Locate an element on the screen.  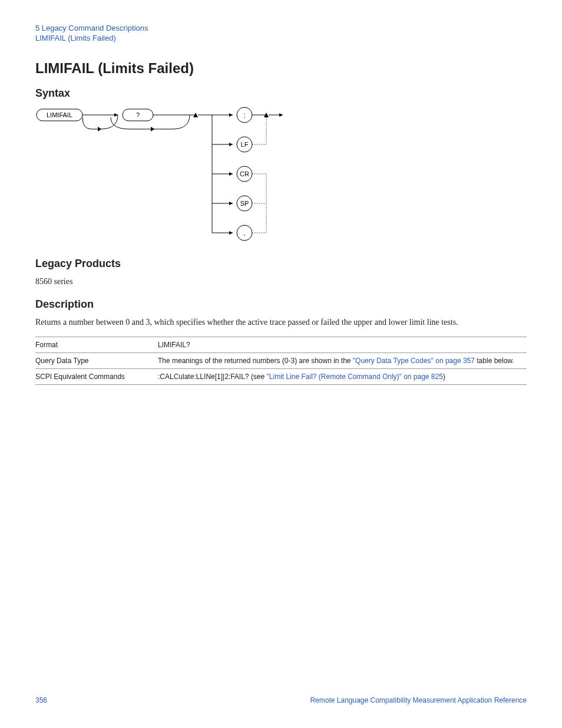
text-suffix: table below. is located at coordinates (495, 361).